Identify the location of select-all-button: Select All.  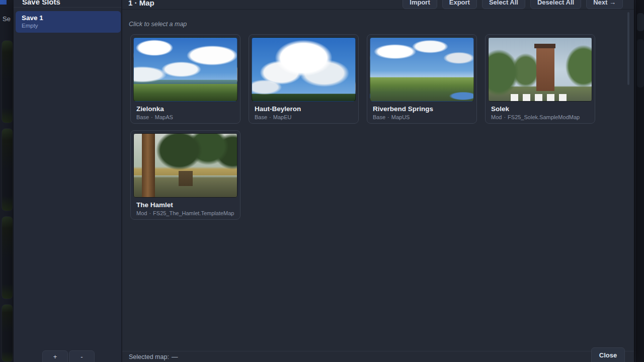
(504, 5).